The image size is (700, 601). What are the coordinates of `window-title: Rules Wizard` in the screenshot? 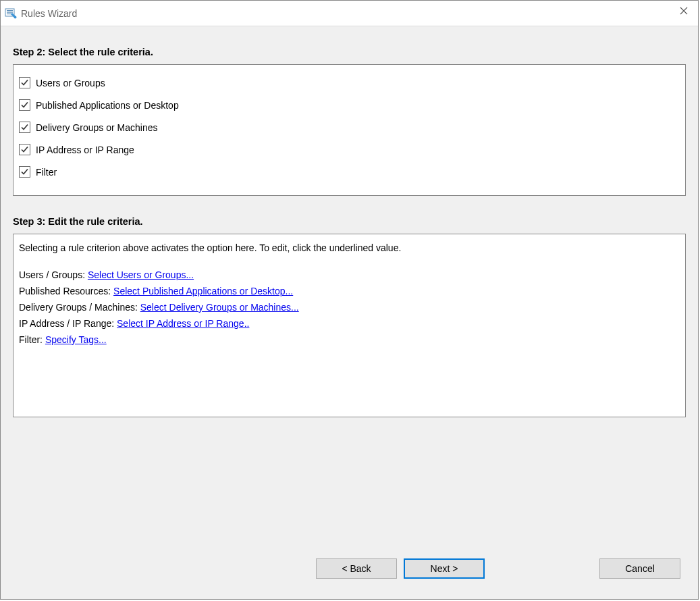 It's located at (49, 14).